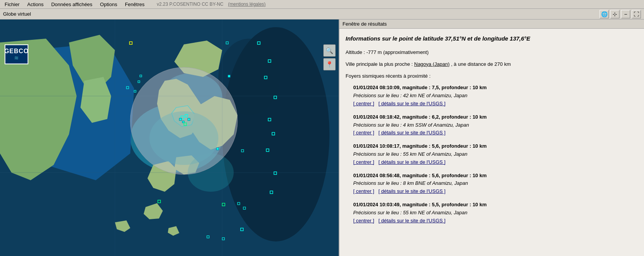 Image resolution: width=644 pixels, height=256 pixels. I want to click on seismic-entry-3: 01/01/2024 10:08:17, magnitude : 5,6, pr…, so click(496, 154).